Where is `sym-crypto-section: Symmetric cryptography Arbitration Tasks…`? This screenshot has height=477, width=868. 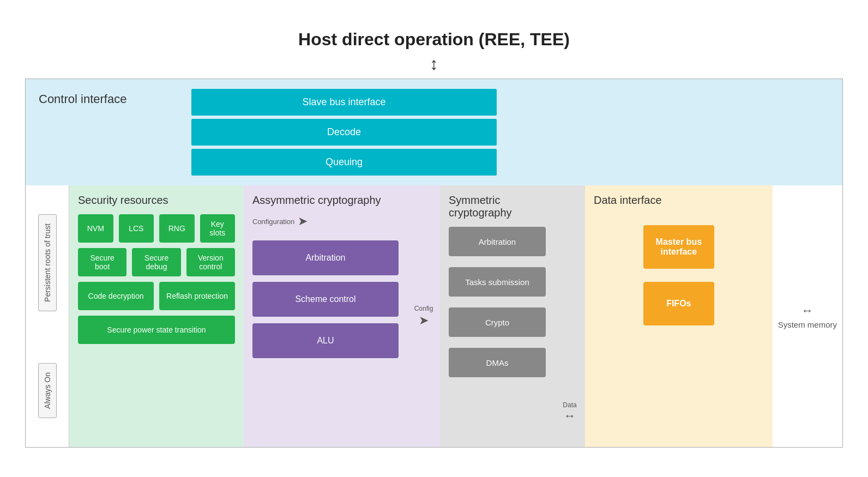
sym-crypto-section: Symmetric cryptography Arbitration Tasks… is located at coordinates (497, 316).